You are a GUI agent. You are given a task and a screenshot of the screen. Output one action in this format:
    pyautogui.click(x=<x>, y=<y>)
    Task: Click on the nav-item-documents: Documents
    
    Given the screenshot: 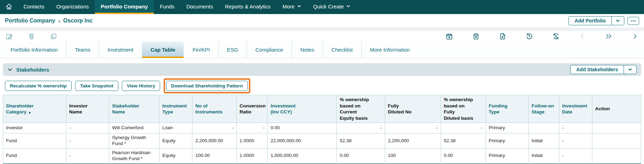 What is the action you would take?
    pyautogui.click(x=200, y=7)
    